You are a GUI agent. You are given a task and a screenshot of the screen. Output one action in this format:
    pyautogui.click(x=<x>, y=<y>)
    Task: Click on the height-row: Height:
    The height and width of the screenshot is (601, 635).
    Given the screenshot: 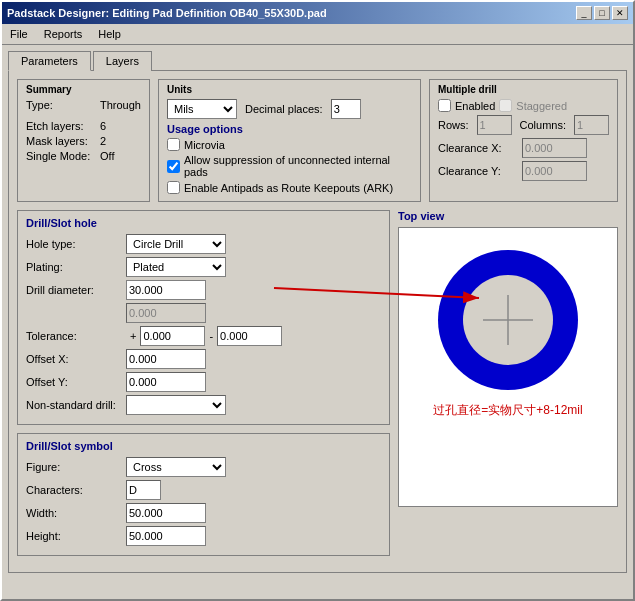 What is the action you would take?
    pyautogui.click(x=204, y=536)
    